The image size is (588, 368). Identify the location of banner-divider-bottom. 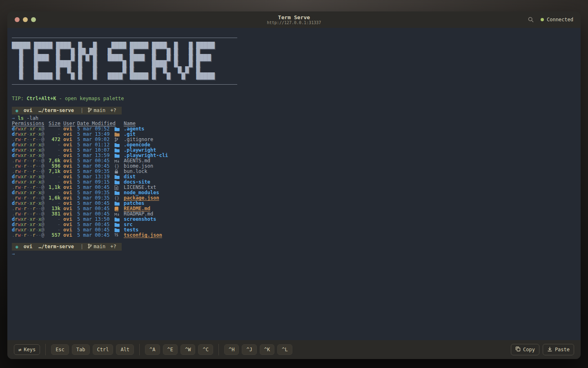
(125, 84).